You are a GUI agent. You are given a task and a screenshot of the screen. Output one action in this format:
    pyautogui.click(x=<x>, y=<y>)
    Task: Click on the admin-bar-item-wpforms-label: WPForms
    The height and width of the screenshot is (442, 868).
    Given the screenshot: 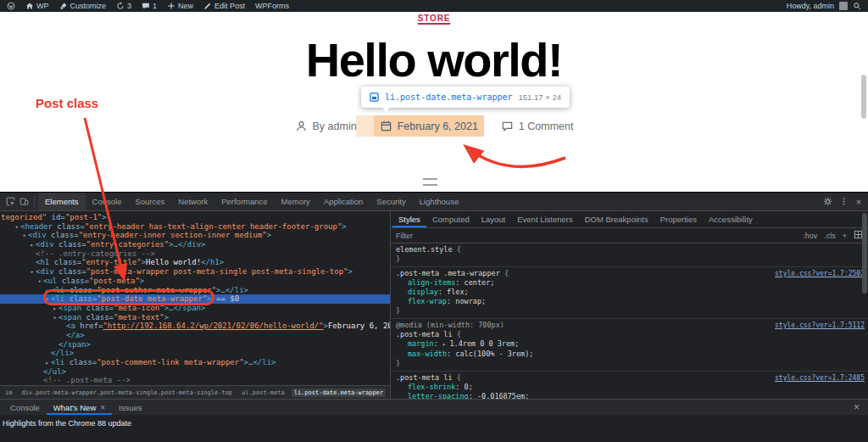 What is the action you would take?
    pyautogui.click(x=272, y=6)
    